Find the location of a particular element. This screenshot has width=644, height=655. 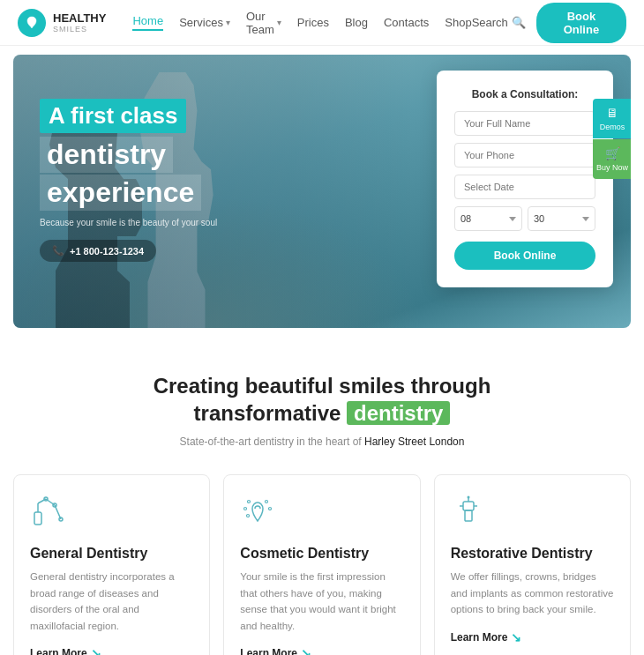

restorative-dentistry-desc: We offer fillings, crowns, bridges and i… is located at coordinates (533, 592).